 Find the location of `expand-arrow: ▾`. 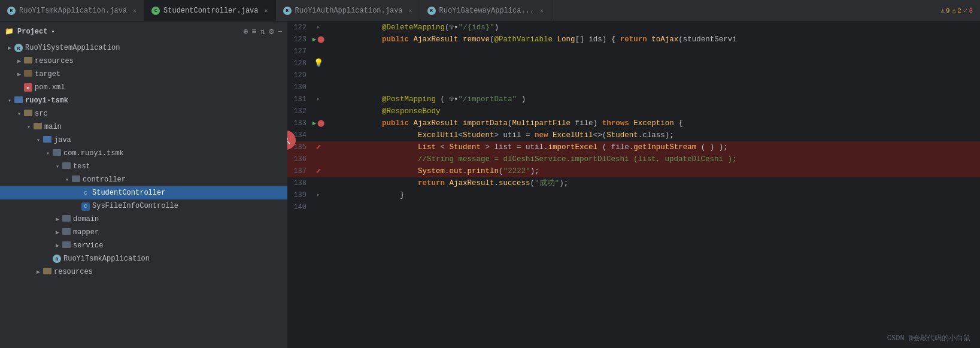

expand-arrow: ▾ is located at coordinates (10, 101).